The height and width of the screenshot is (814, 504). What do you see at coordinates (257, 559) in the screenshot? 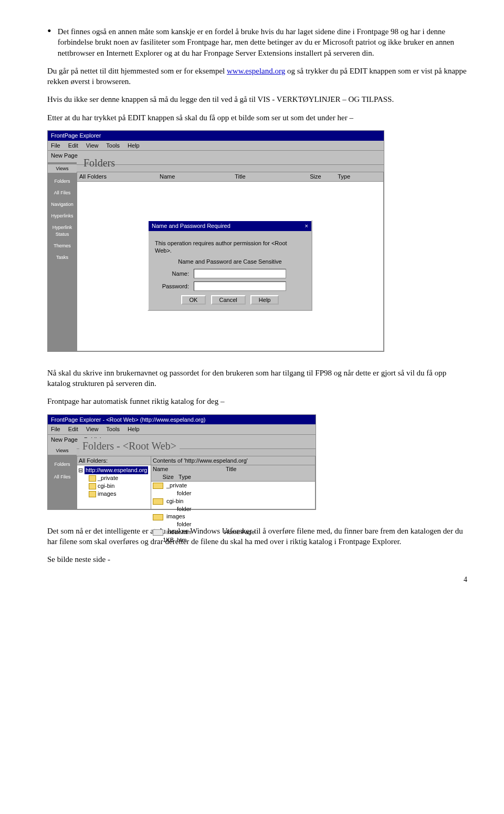
I see `para-8: Se bilde neste side -` at bounding box center [257, 559].